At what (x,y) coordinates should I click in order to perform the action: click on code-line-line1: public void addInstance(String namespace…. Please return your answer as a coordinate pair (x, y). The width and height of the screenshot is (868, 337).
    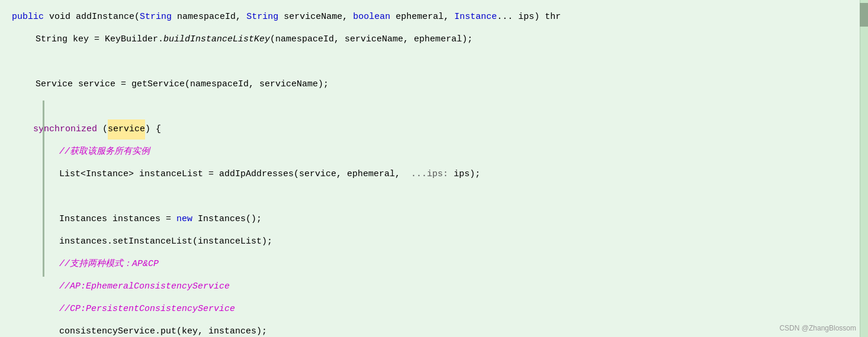
    Looking at the image, I should click on (434, 17).